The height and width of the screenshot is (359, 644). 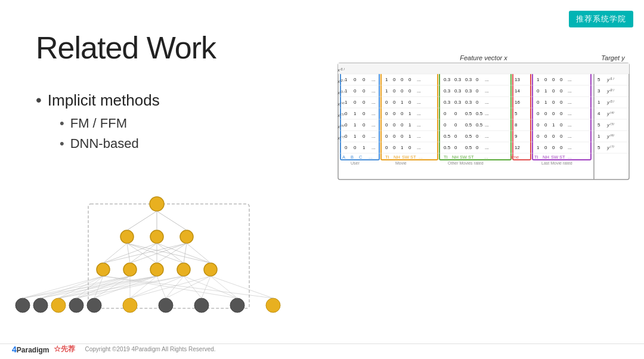 I want to click on svg-text: 13, so click(x=518, y=80).